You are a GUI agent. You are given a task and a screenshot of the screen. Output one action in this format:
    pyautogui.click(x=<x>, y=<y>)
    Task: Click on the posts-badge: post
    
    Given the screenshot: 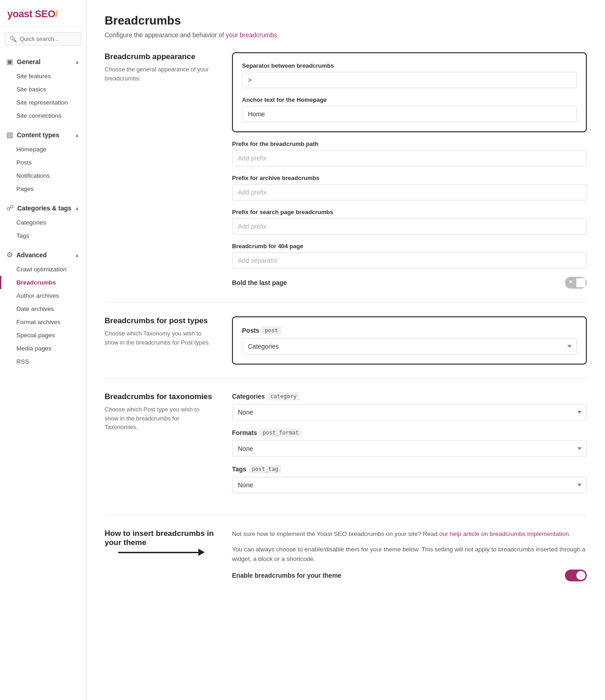 What is the action you would take?
    pyautogui.click(x=271, y=330)
    